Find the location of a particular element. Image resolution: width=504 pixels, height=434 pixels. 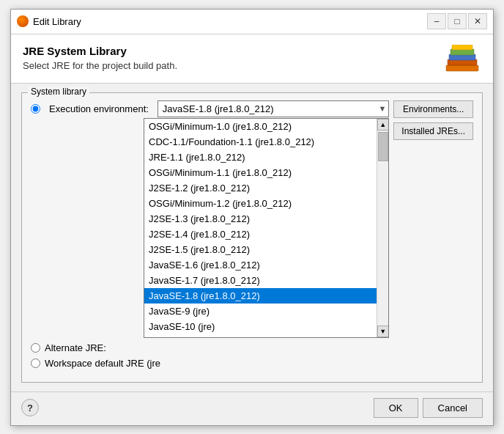

dropdown-item-javase-9: JavaSE-9 (jre) is located at coordinates (261, 311).